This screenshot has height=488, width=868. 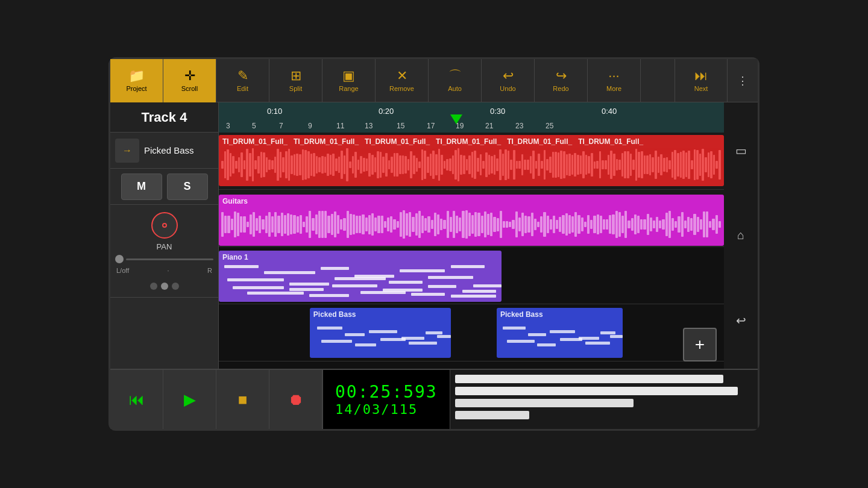 What do you see at coordinates (119, 259) in the screenshot?
I see `pan-slider-handle` at bounding box center [119, 259].